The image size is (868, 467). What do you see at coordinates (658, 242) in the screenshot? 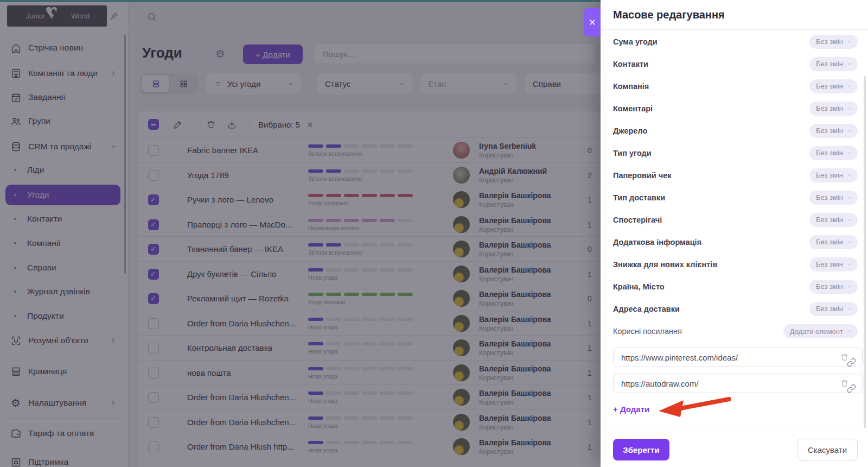
I see `field-label: Додаткова інформація` at bounding box center [658, 242].